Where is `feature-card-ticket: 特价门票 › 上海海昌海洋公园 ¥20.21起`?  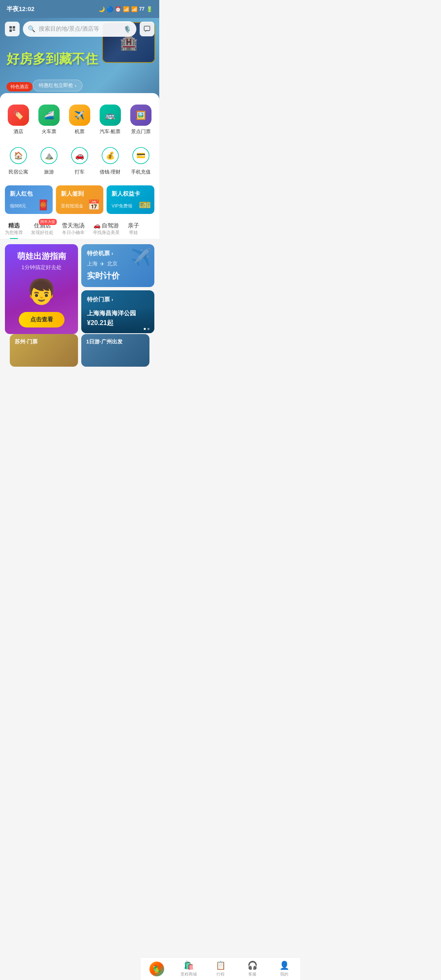 feature-card-ticket: 特价门票 › 上海海昌海洋公园 ¥20.21起 is located at coordinates (118, 312).